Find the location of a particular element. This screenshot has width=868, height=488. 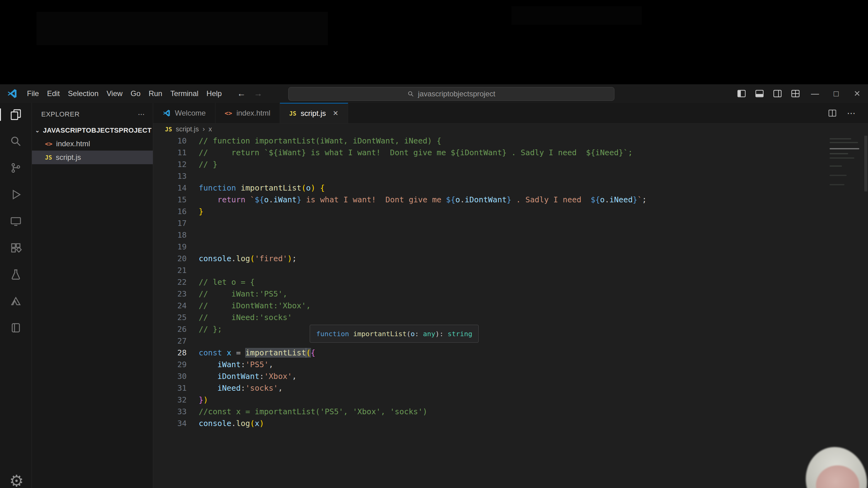

code-line-29: 29 iWant:'PS5', is located at coordinates (510, 364).